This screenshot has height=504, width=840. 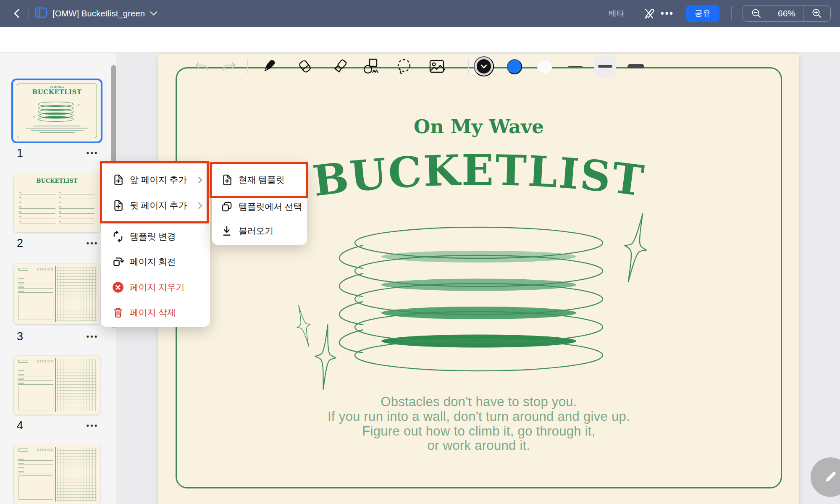 I want to click on color-swatch-black-selected, so click(x=484, y=66).